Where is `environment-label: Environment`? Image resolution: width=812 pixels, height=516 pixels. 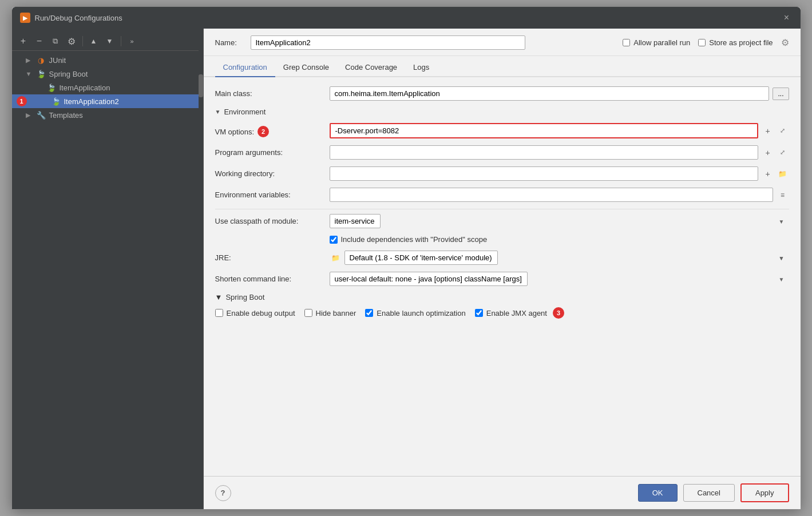
environment-label: Environment is located at coordinates (245, 112).